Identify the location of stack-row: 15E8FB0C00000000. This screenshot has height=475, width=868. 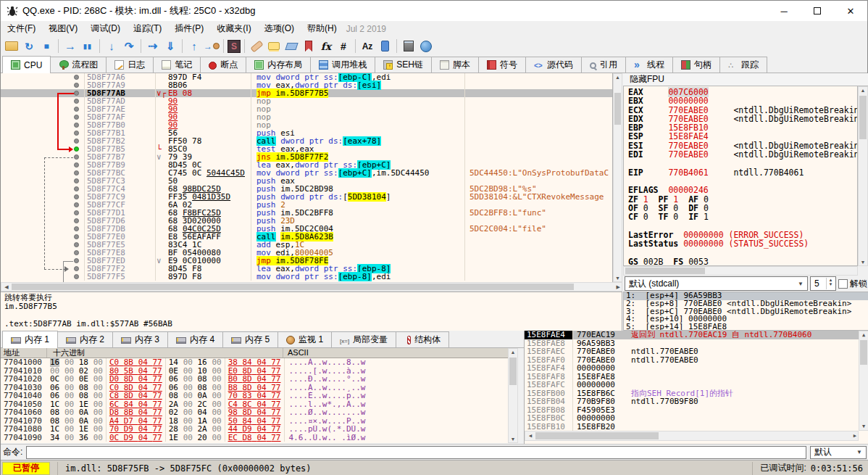
(696, 418).